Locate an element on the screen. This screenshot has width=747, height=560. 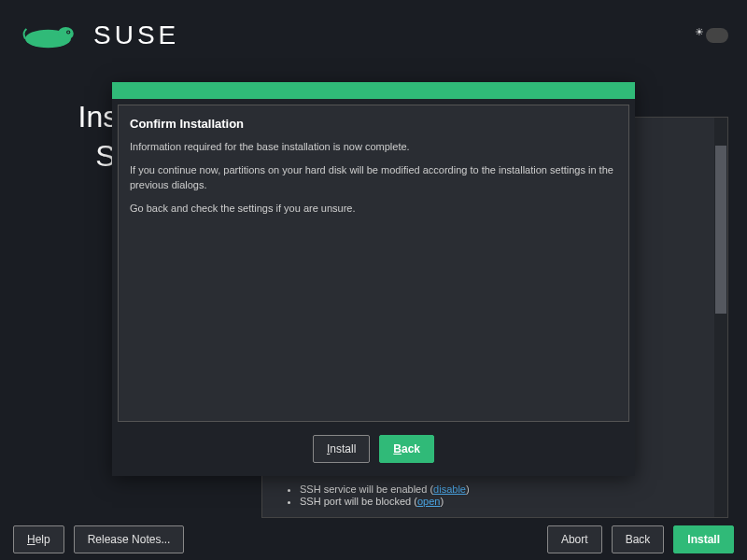
modal-back-button: Back is located at coordinates (407, 449).